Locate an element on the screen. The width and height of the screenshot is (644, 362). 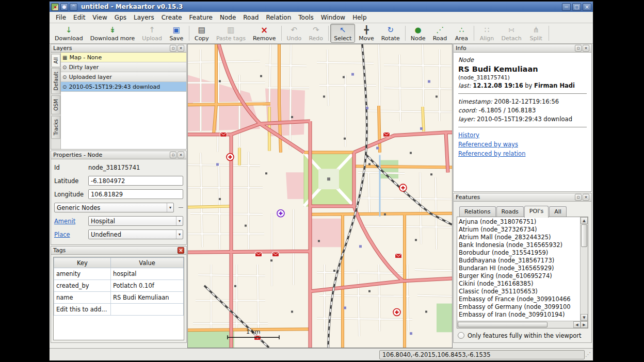
node-button: ● Node is located at coordinates (418, 33).